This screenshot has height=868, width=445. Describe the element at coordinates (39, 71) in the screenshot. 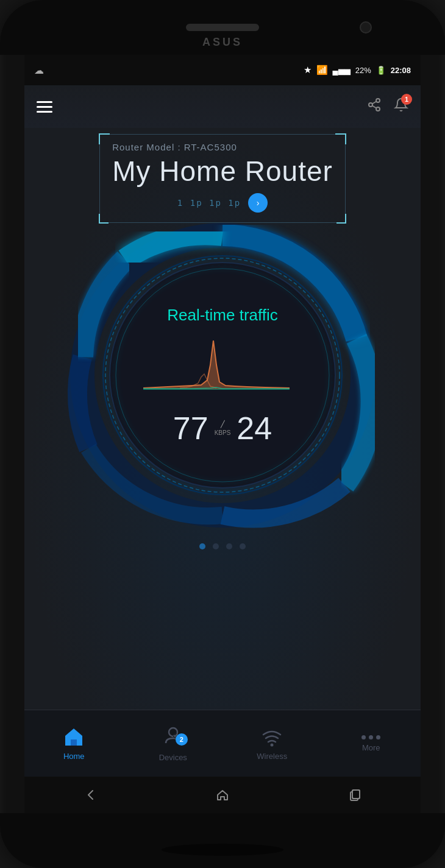

I see `status-left: ☁` at that location.